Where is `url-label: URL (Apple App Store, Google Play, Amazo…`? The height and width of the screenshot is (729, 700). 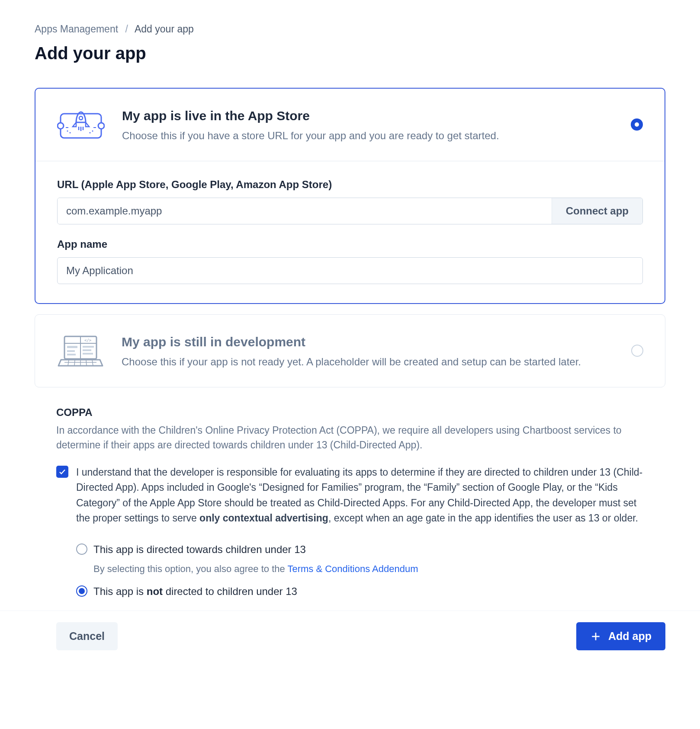 url-label: URL (Apple App Store, Google Play, Amazo… is located at coordinates (350, 185).